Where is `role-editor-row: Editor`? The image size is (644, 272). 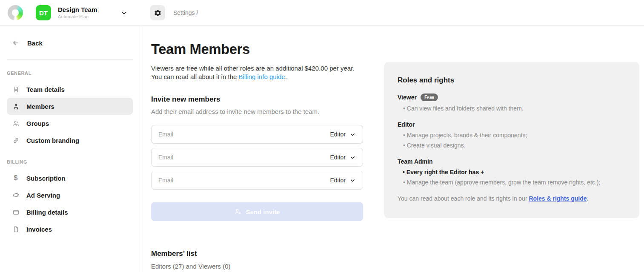 role-editor-row: Editor is located at coordinates (512, 125).